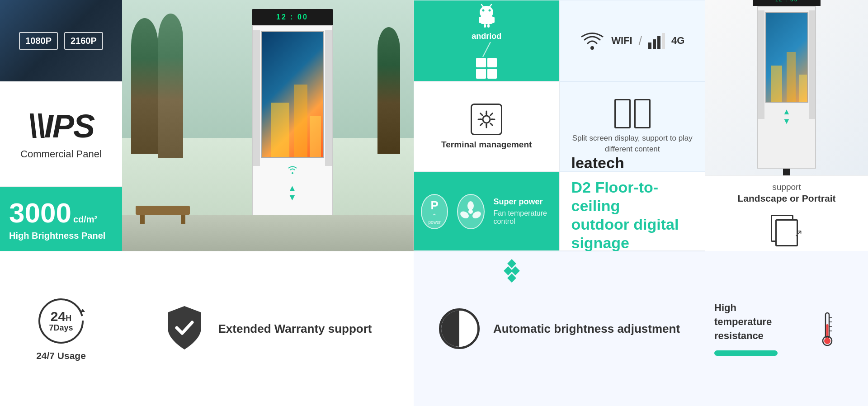 This screenshot has width=868, height=406. Describe the element at coordinates (268, 328) in the screenshot. I see `warranty-section: Extended Warranty support` at that location.